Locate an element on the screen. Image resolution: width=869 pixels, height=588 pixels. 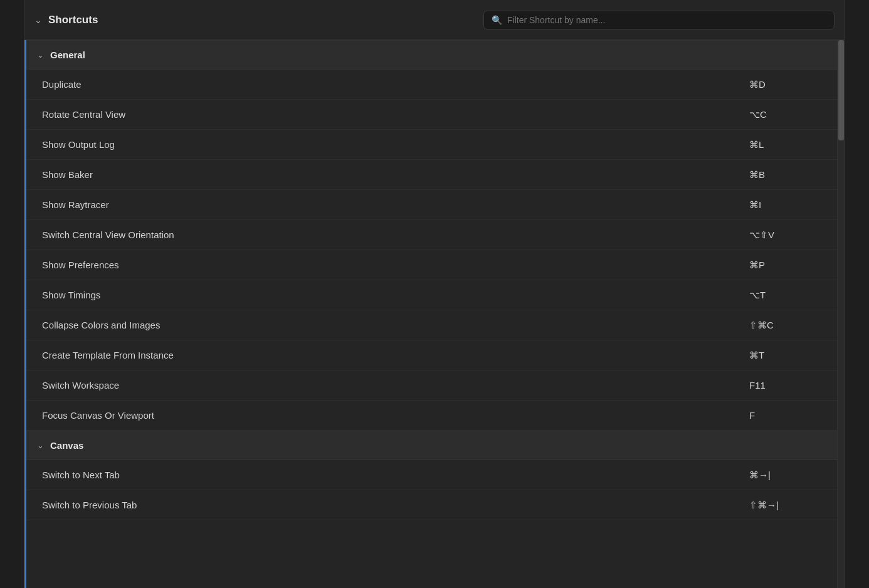
shortcut-row: Switch to Next Tab ⌘→| is located at coordinates (431, 475).